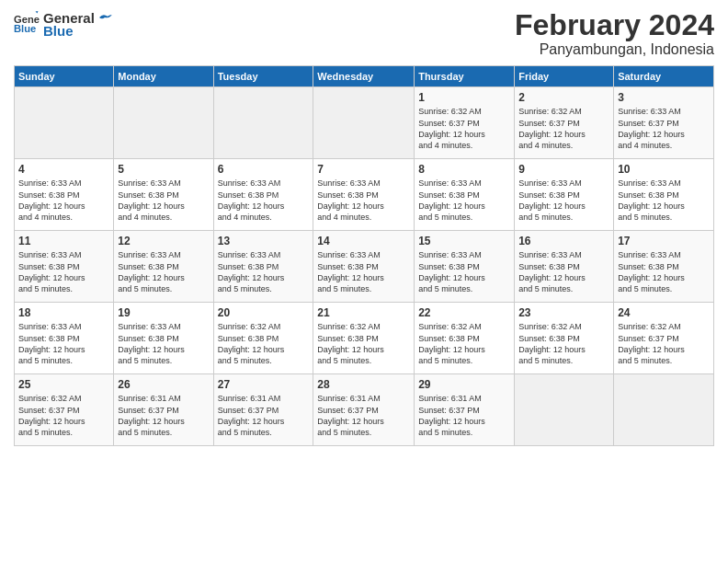 The height and width of the screenshot is (563, 728). What do you see at coordinates (164, 77) in the screenshot?
I see `col-monday: Monday` at bounding box center [164, 77].